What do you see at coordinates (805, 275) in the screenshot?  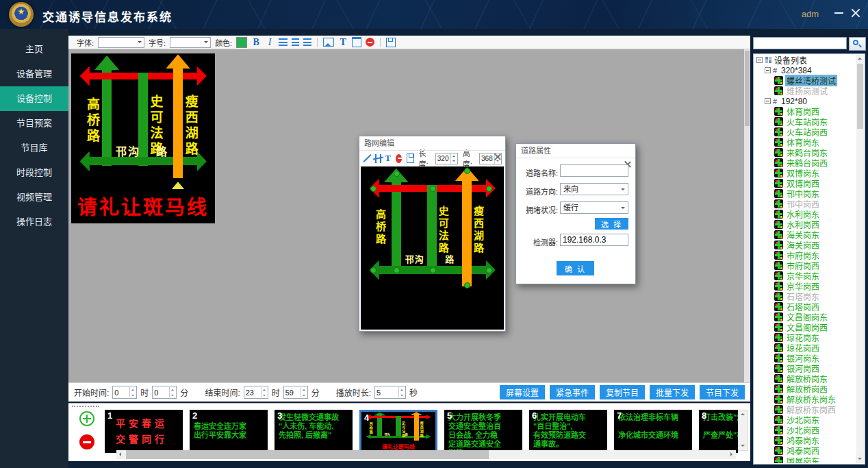 I see `device-item: 京华岗东` at bounding box center [805, 275].